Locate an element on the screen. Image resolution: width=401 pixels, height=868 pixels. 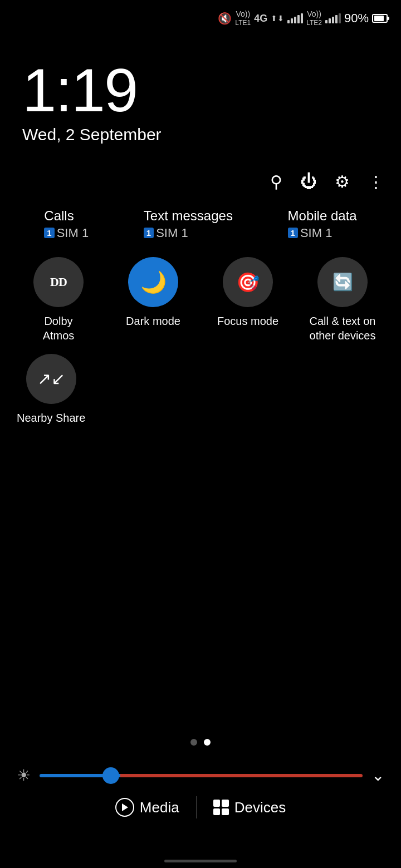
clock-section: 1:19 Wed, 2 September is located at coordinates (200, 93).